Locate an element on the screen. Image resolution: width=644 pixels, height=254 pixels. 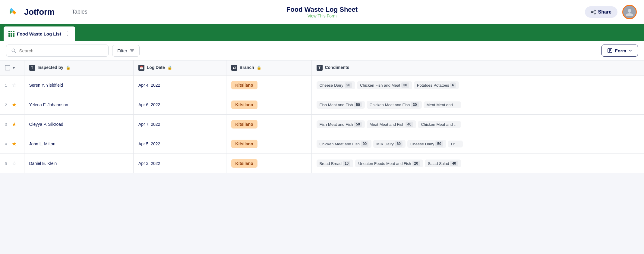
th-inspected-by: T Inspected by 🔒 is located at coordinates (79, 68).